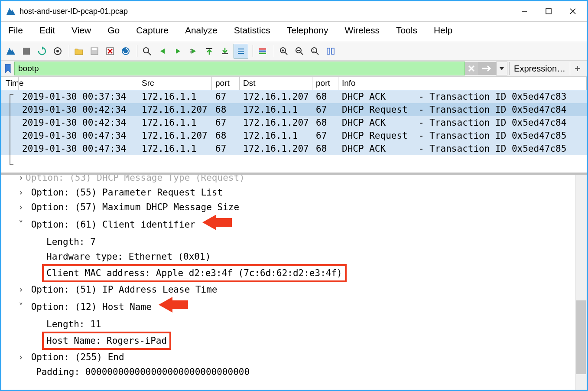 The image size is (588, 391). Describe the element at coordinates (294, 68) in the screenshot. I see `display-filter-bar: Expression… +` at that location.